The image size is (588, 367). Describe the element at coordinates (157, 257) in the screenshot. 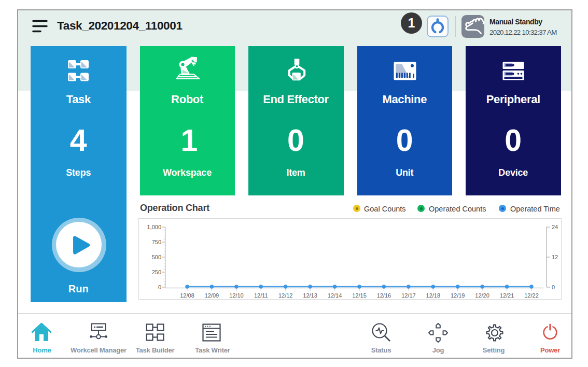

I see `svg-text: 500` at that location.